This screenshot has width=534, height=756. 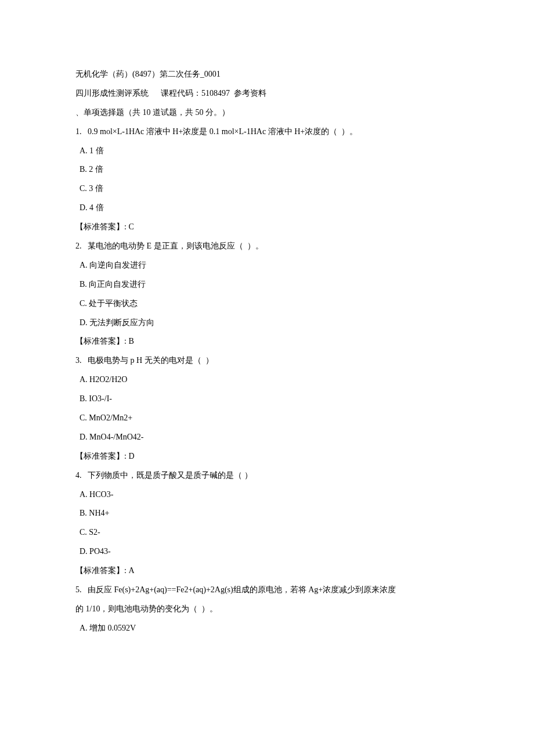 What do you see at coordinates (131, 456) in the screenshot?
I see `answer-value: D` at bounding box center [131, 456].